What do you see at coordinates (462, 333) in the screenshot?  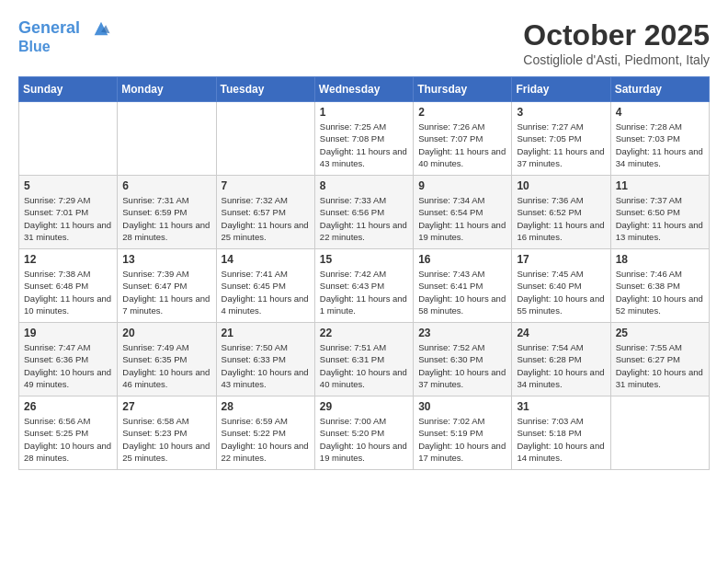 I see `day-number: 23` at bounding box center [462, 333].